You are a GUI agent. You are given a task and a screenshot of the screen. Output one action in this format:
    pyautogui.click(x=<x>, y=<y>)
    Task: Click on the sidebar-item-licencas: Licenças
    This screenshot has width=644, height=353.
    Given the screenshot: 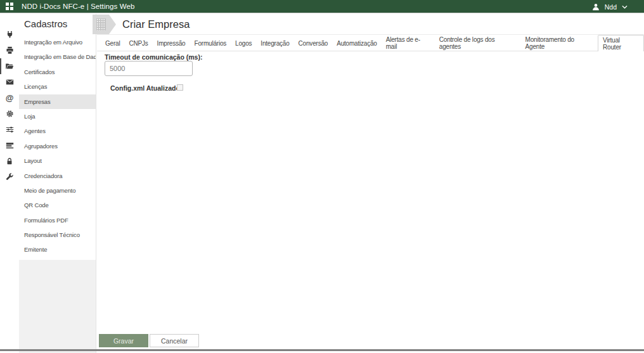 What is the action you would take?
    pyautogui.click(x=57, y=86)
    